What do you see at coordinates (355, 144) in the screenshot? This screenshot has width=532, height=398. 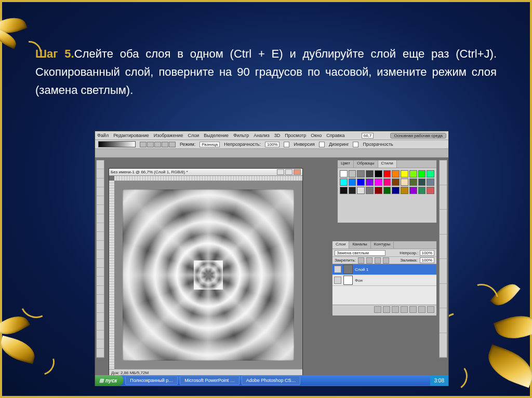 I see `transparency-checkbox` at bounding box center [355, 144].